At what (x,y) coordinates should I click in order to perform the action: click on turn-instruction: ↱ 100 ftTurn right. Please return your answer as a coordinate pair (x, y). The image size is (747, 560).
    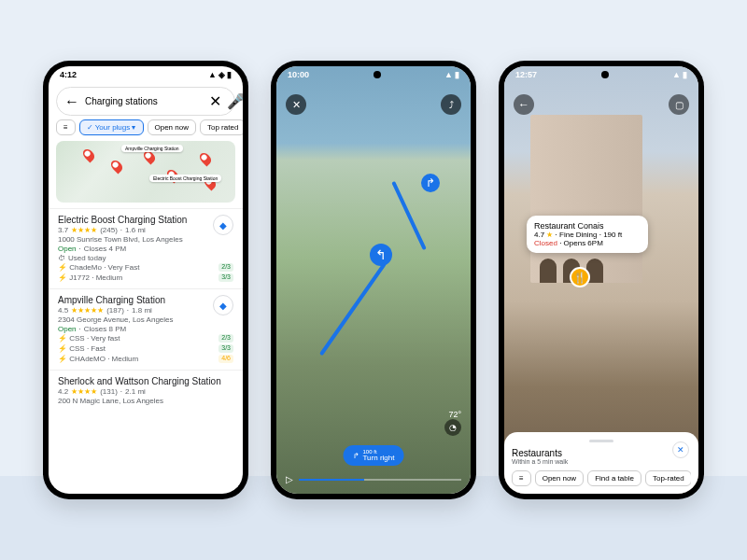
    Looking at the image, I should click on (374, 455).